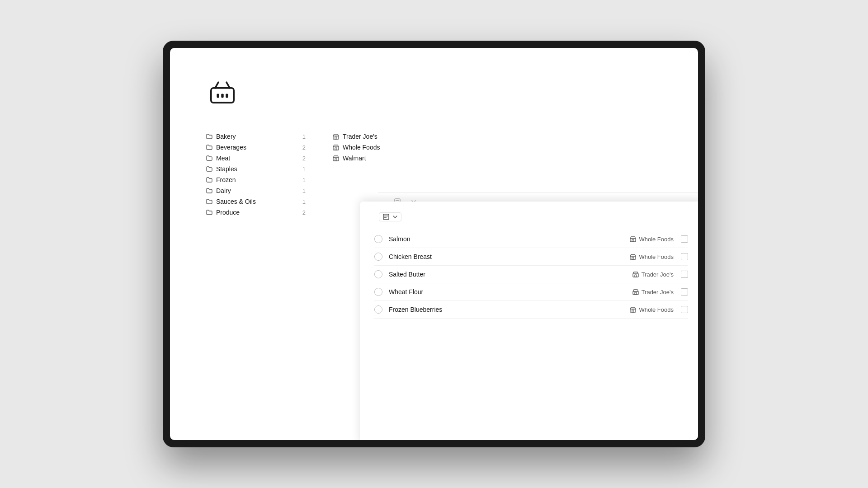 The image size is (868, 488). Describe the element at coordinates (531, 310) in the screenshot. I see `list-item: Frozen Blueberries Whole Foods` at that location.